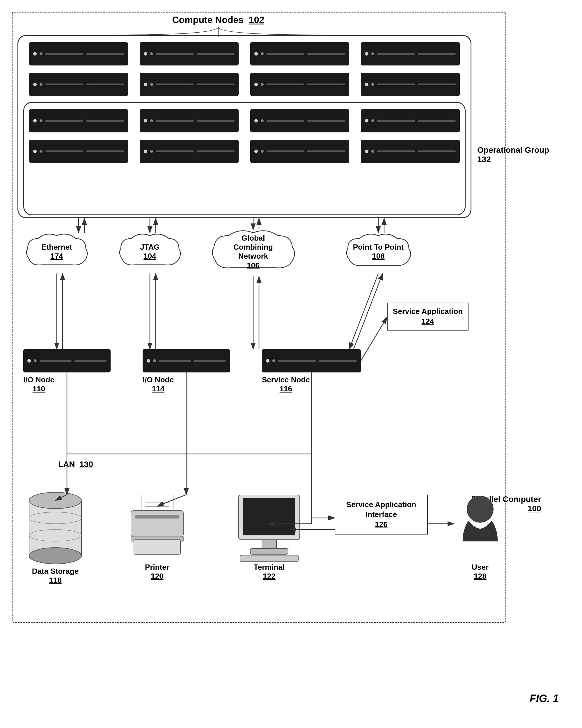 This screenshot has height=728, width=582. I want to click on operational-group-label: Operational Group 132, so click(513, 155).